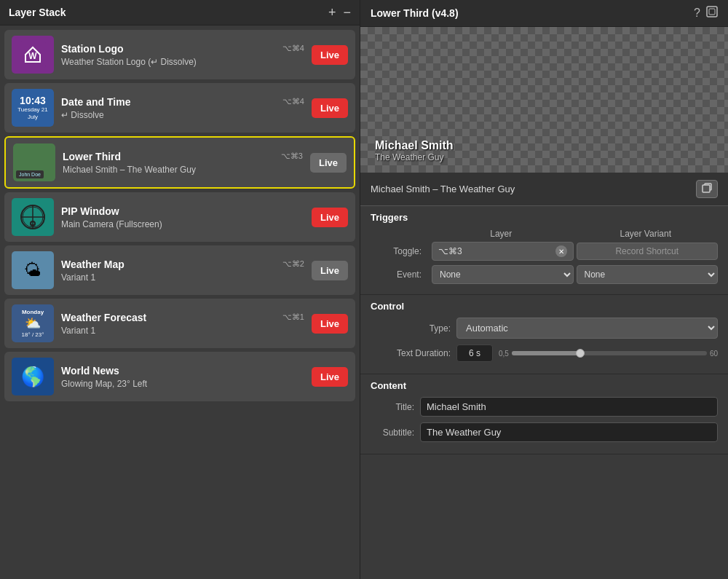 Image resolution: width=728 pixels, height=579 pixels. What do you see at coordinates (400, 275) in the screenshot?
I see `event-label: Event:` at bounding box center [400, 275].